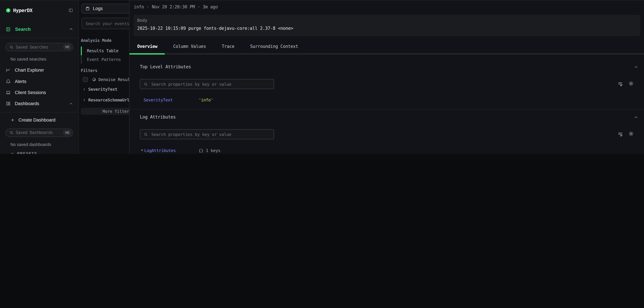  What do you see at coordinates (215, 28) in the screenshot?
I see `body-content: 2025-10-22 10:15:09 purge fonts-dejavu-c…` at bounding box center [215, 28].